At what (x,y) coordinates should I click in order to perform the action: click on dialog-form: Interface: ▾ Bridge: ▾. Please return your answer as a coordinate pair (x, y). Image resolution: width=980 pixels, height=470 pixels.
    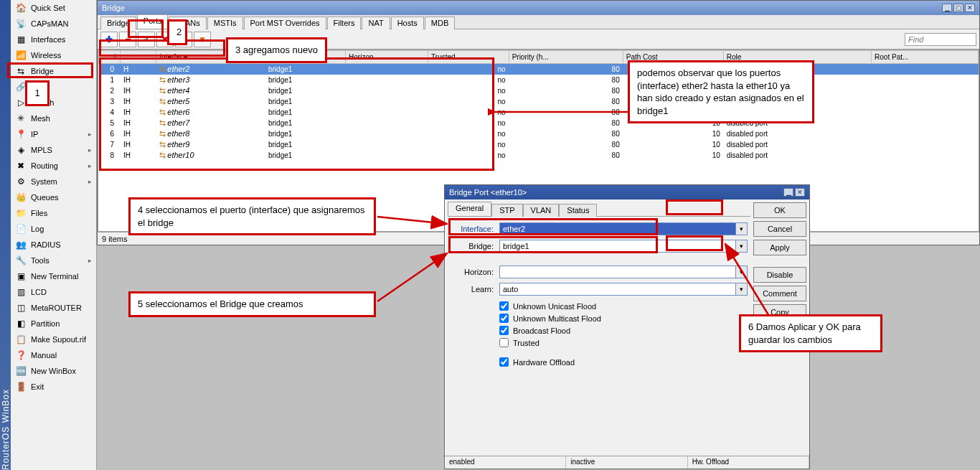
    Looking at the image, I should click on (599, 296).